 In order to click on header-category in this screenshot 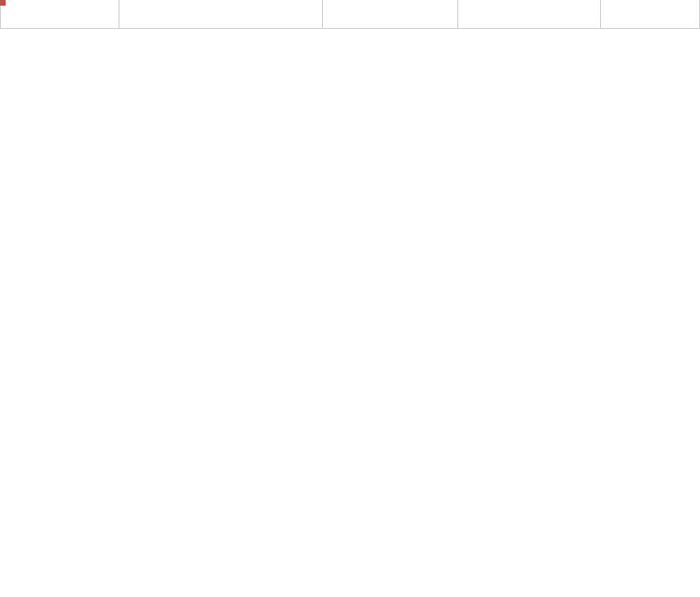, I will do `click(221, 15)`.